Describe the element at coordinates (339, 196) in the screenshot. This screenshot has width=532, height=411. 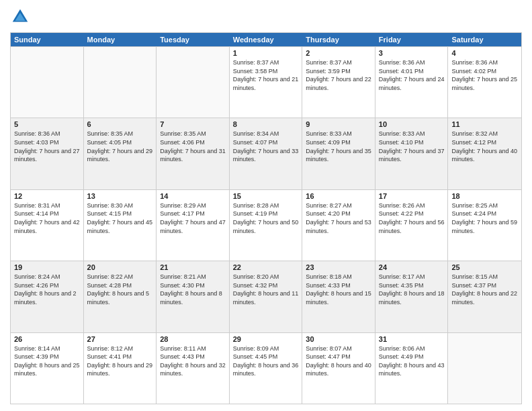
I see `day-number: 16` at that location.